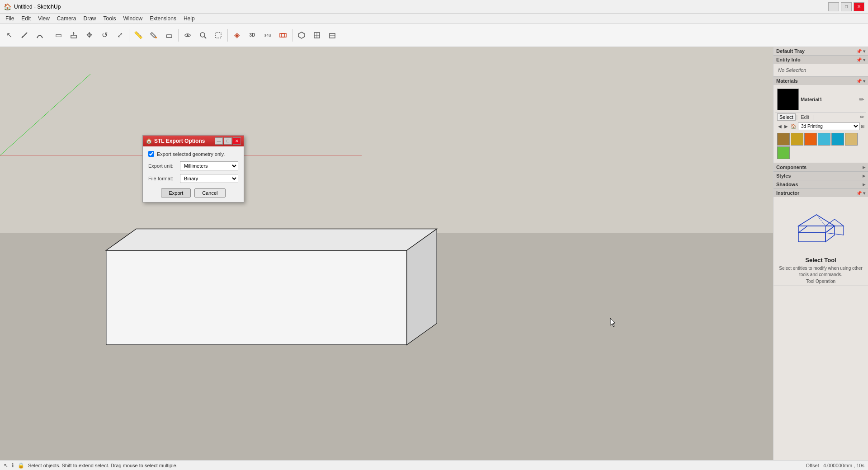 The width and height of the screenshot is (868, 470). I want to click on swatch-orange, so click(811, 139).